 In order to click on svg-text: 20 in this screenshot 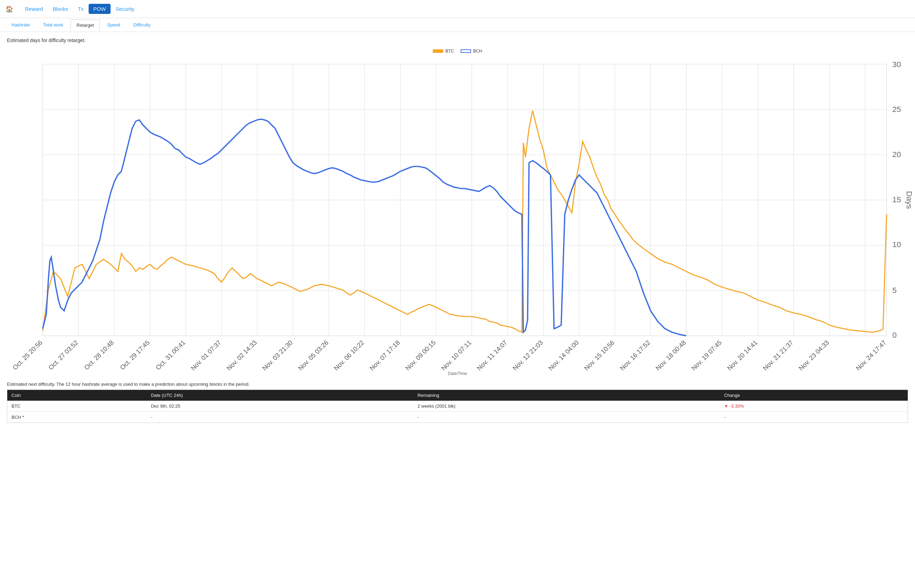, I will do `click(897, 154)`.